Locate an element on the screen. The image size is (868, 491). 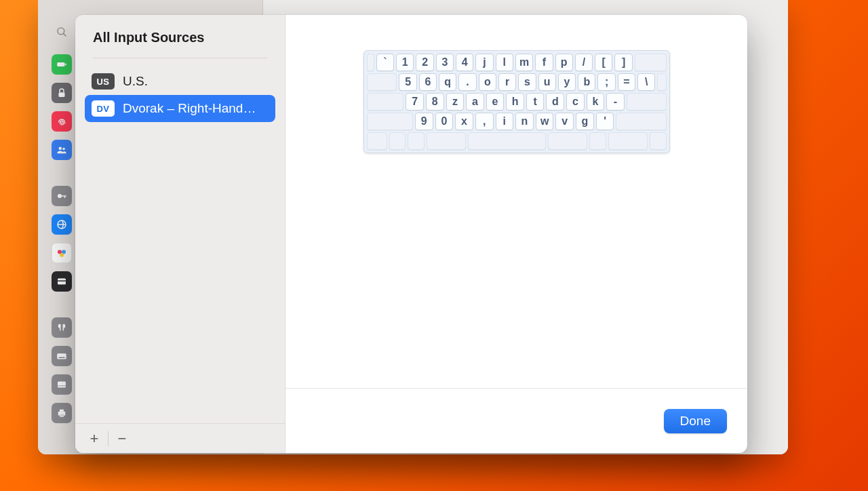
add-source-button: + is located at coordinates (94, 439).